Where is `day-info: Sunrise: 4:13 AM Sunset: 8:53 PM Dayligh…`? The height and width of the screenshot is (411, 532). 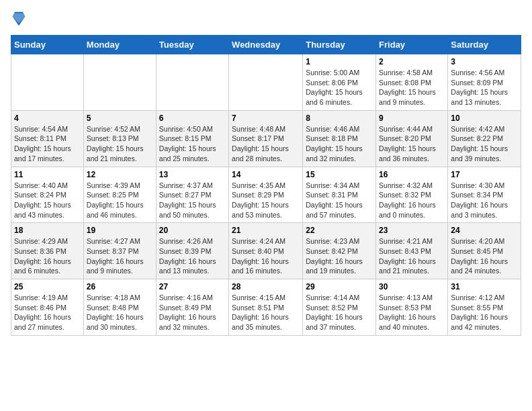
day-info: Sunrise: 4:13 AM Sunset: 8:53 PM Dayligh… is located at coordinates (407, 312).